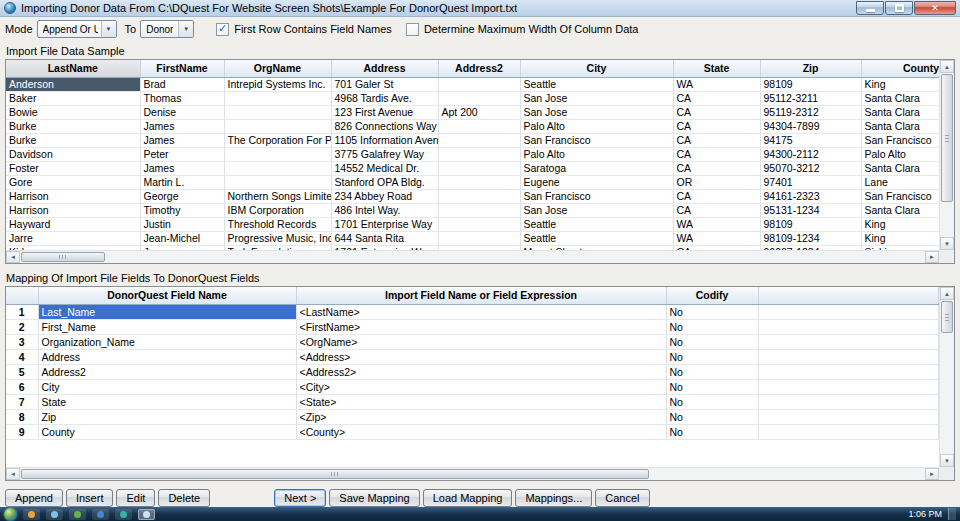 The image size is (960, 521). What do you see at coordinates (596, 210) in the screenshot?
I see `grid-cell: San Jose` at bounding box center [596, 210].